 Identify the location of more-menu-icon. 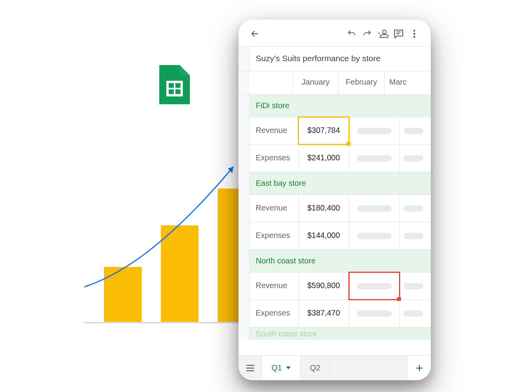
(414, 34).